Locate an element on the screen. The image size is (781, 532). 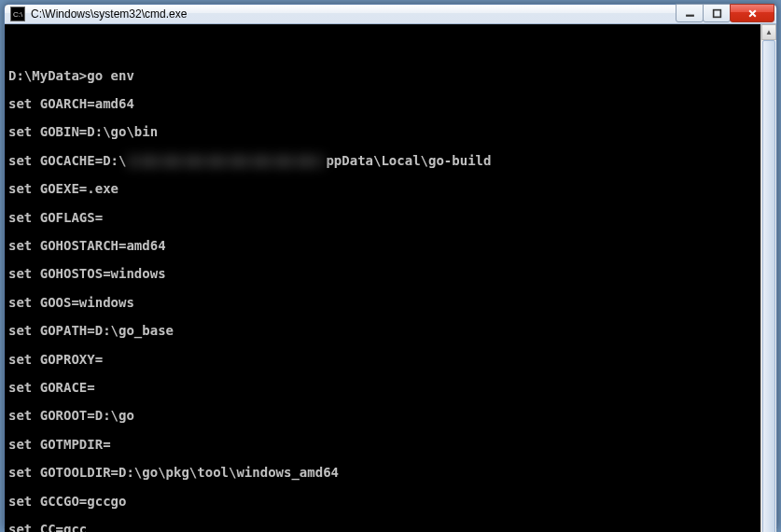
env-line: set GOPROXY= is located at coordinates (384, 360).